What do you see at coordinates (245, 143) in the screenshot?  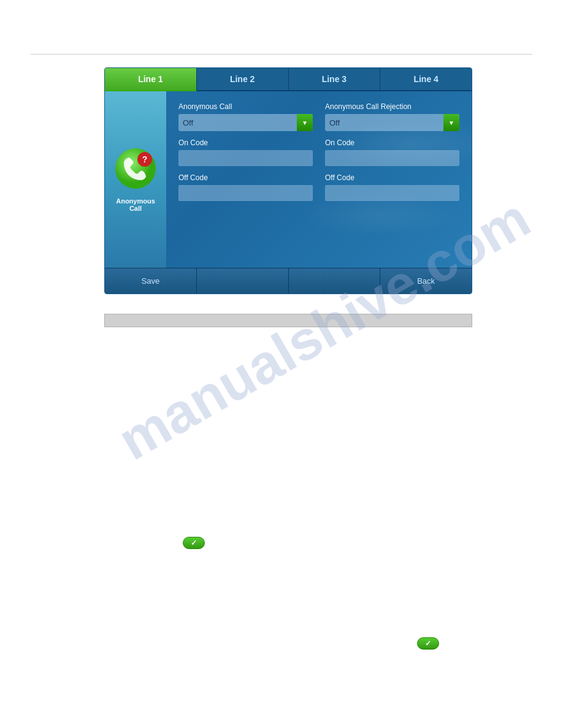 I see `anon-on-code-label: On Code` at bounding box center [245, 143].